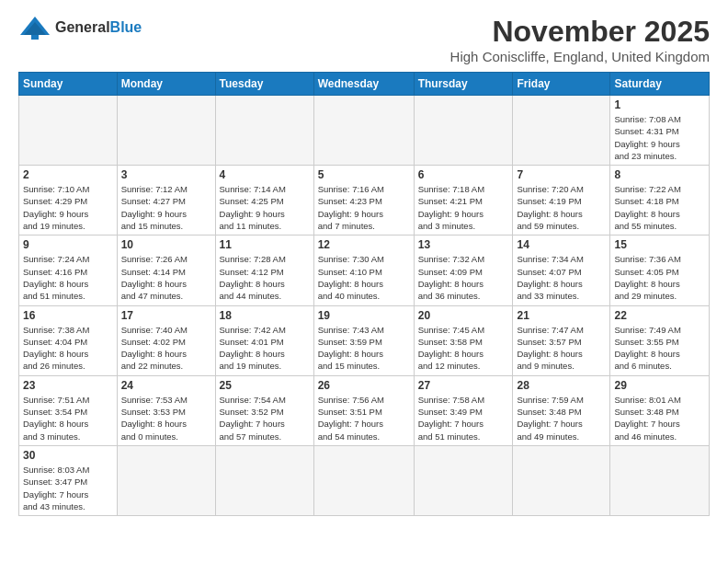  What do you see at coordinates (660, 316) in the screenshot?
I see `day-number: 22` at bounding box center [660, 316].